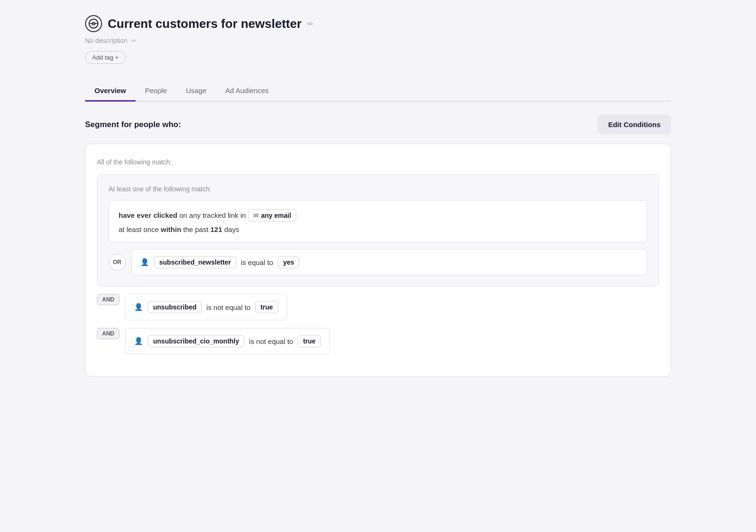  Describe the element at coordinates (378, 189) in the screenshot. I see `at-least-label: At least one of the following match:` at that location.